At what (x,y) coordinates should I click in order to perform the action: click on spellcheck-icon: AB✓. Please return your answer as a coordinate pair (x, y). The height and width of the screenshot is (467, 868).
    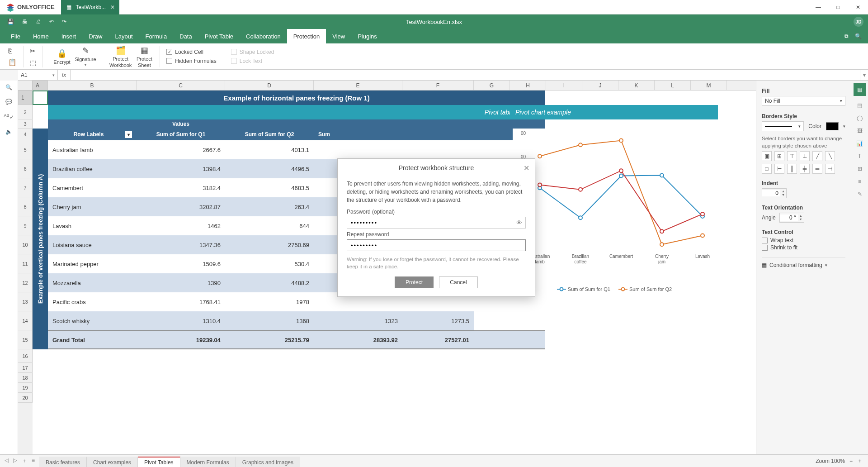
    Looking at the image, I should click on (9, 117).